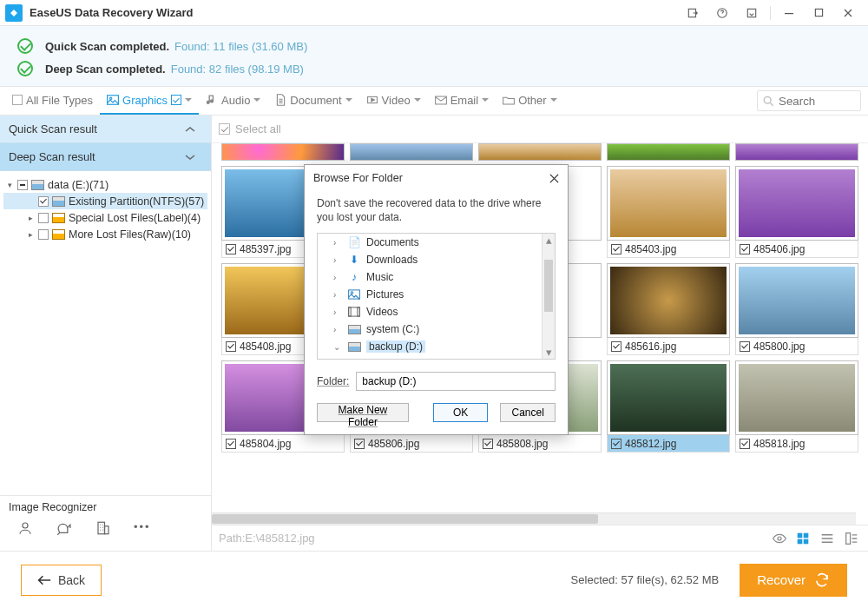 The image size is (868, 608). I want to click on filter-document: Document, so click(312, 101).